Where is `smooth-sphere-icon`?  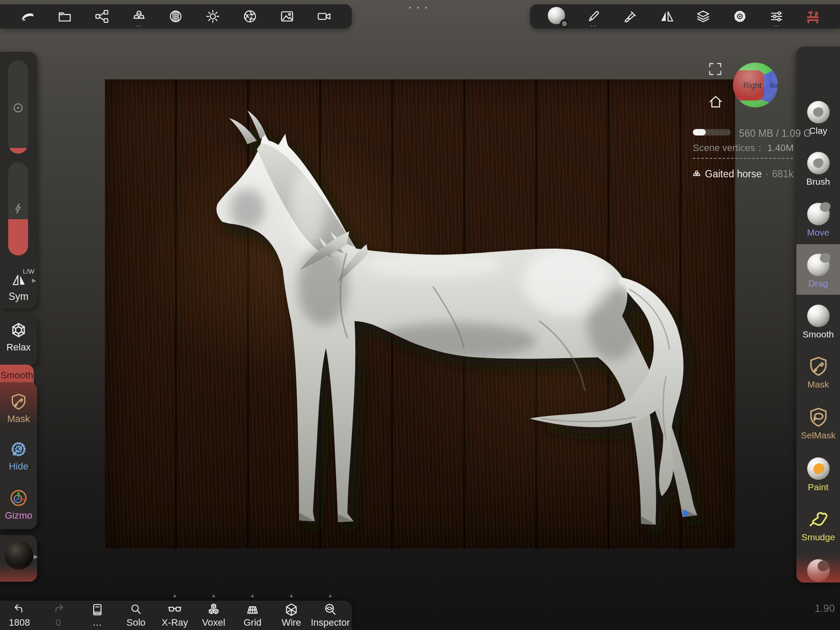 smooth-sphere-icon is located at coordinates (818, 316).